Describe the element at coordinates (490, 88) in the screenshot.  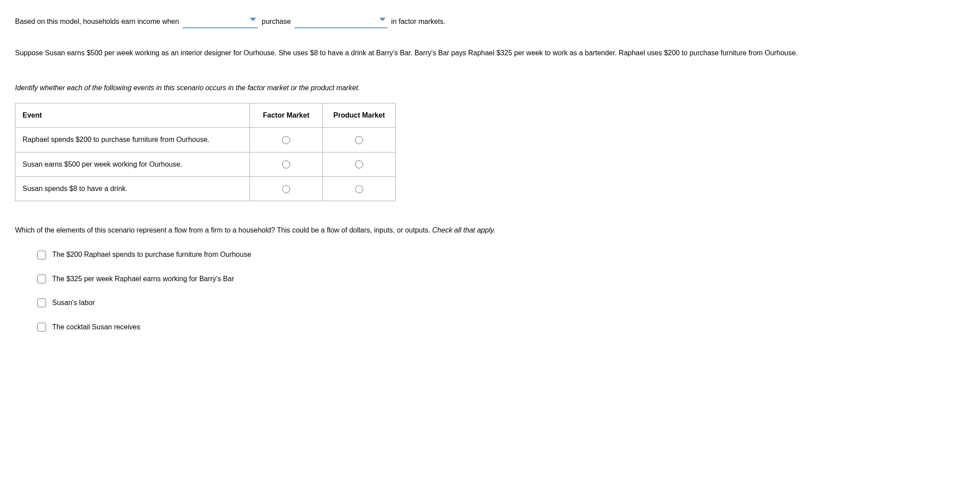
I see `instruction-1: Identify whether each of the following e…` at that location.